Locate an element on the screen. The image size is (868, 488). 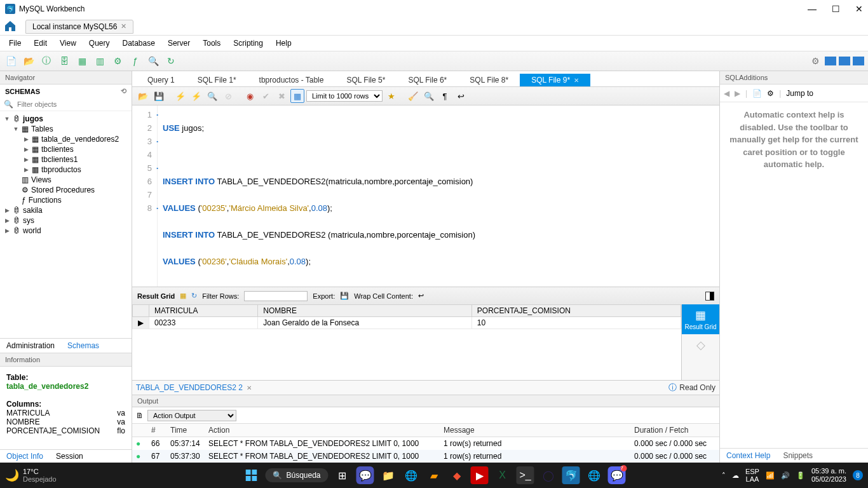
find-icon: 🔍 is located at coordinates (429, 96).